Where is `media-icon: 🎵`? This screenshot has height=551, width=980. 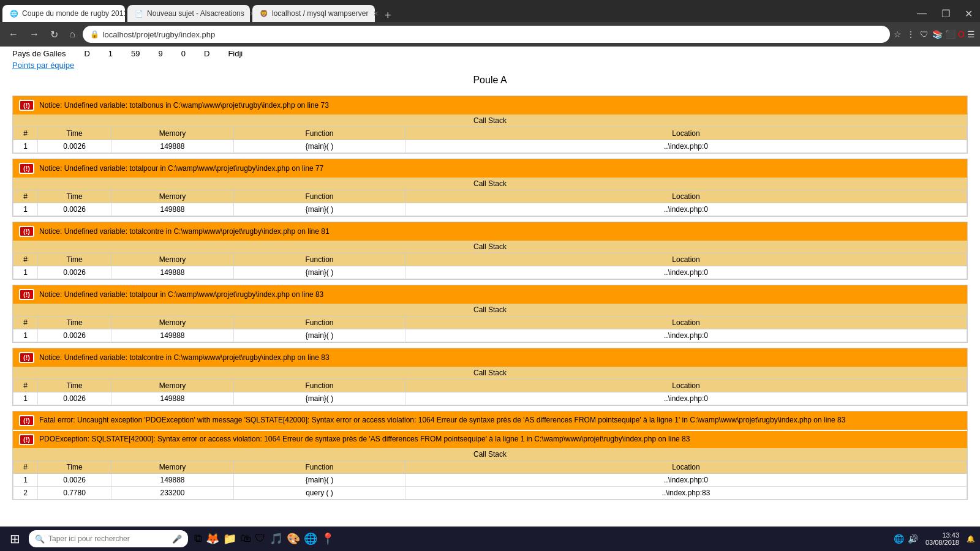 media-icon: 🎵 is located at coordinates (276, 539).